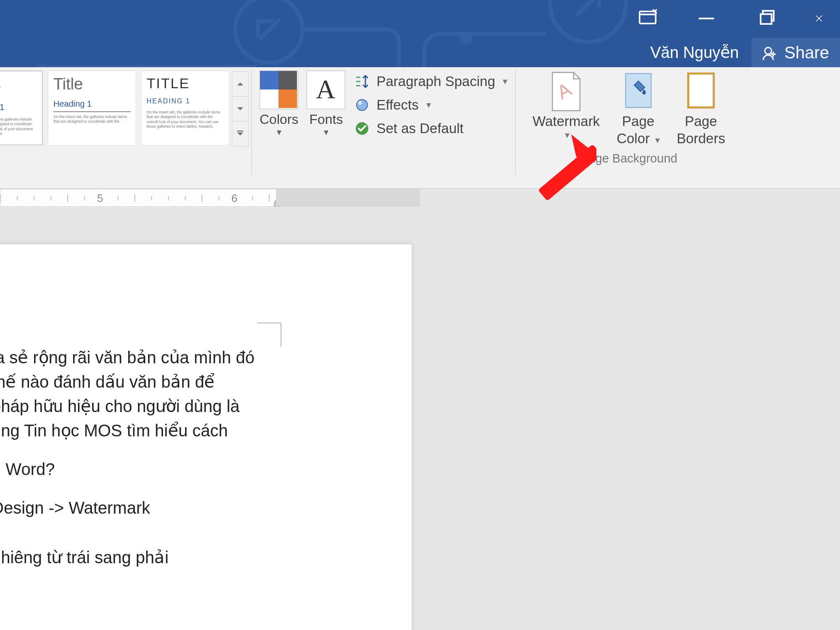  Describe the element at coordinates (18, 108) in the screenshot. I see `style-heading: ding 1` at that location.